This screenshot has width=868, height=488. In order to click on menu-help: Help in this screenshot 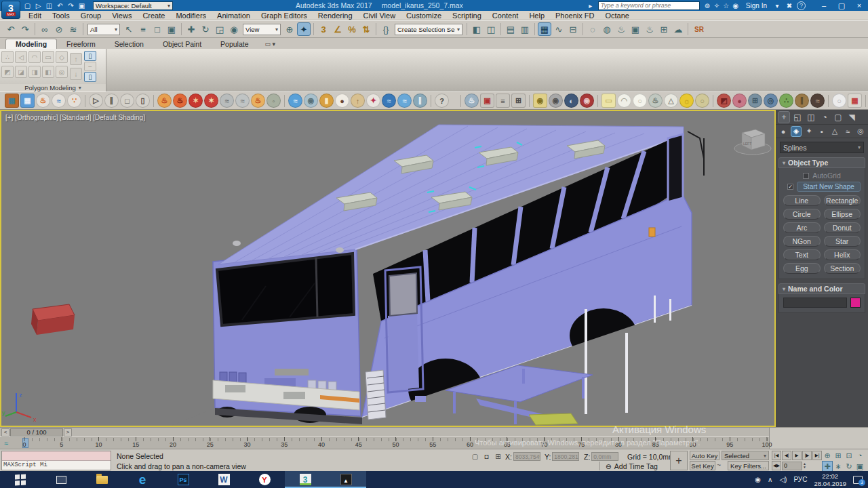, I will do `click(537, 16)`.